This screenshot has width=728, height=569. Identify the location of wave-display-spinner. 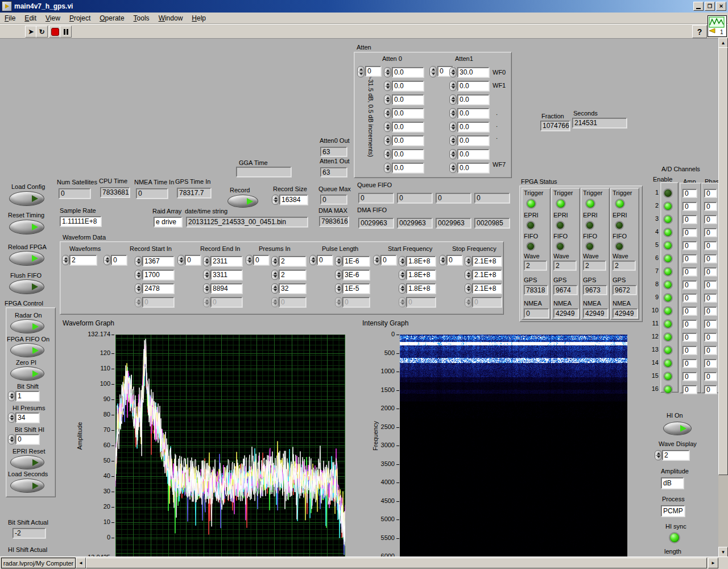
(659, 455).